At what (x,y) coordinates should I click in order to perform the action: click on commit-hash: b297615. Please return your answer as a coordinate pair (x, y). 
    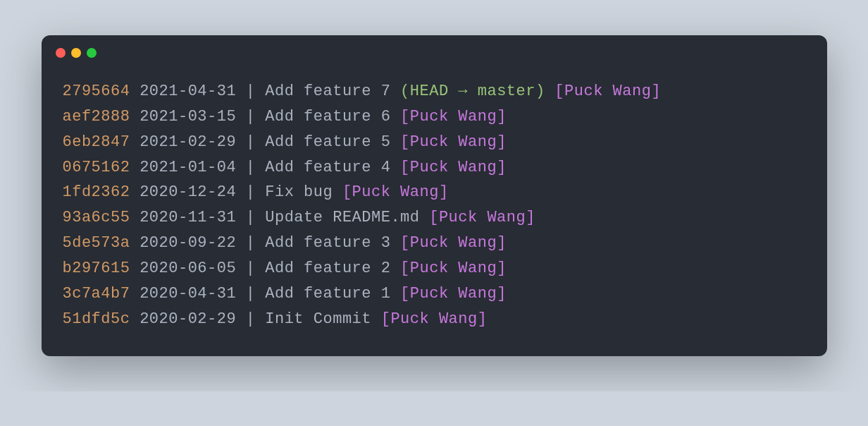
    Looking at the image, I should click on (97, 268).